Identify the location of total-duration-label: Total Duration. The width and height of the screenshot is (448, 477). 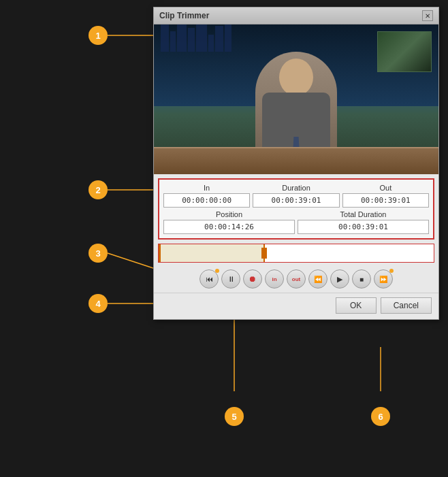
(364, 214).